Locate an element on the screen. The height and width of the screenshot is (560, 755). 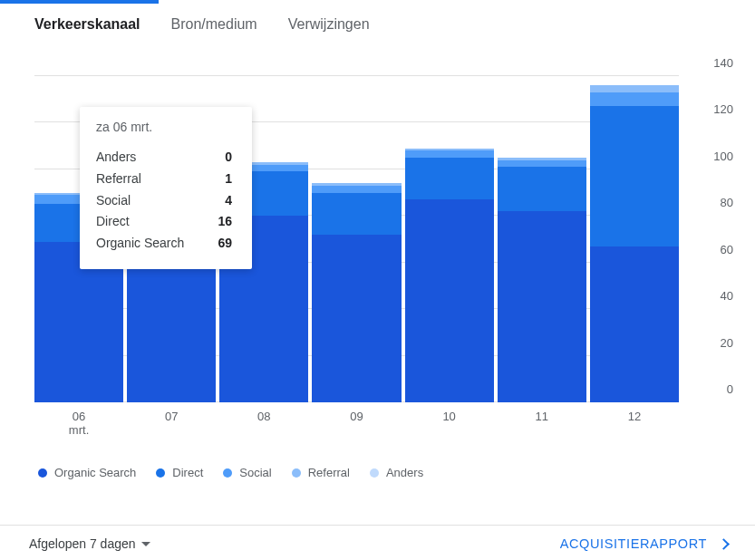
tooltip-row-label: Direct is located at coordinates (112, 222).